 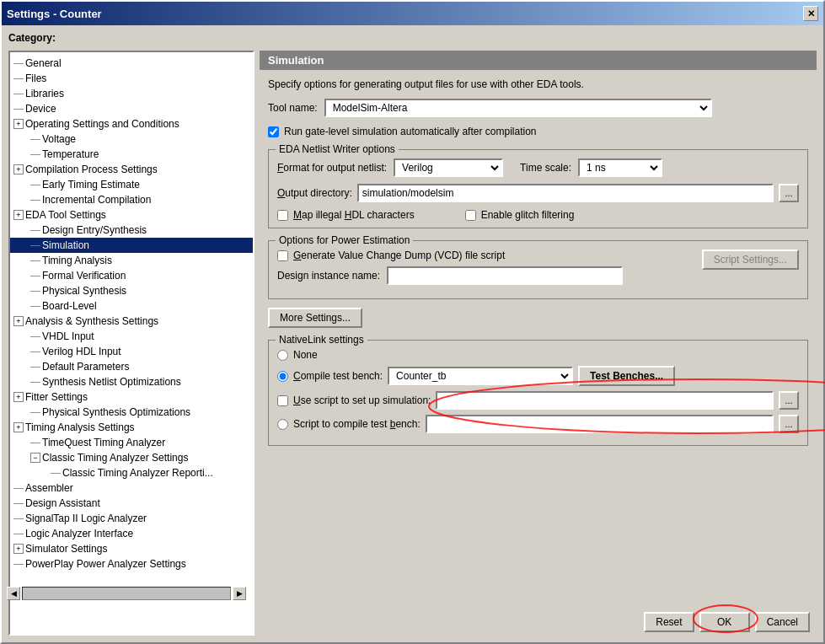 I want to click on sidebar-item-compilation: + Compilation Process Settings, so click(x=131, y=169).